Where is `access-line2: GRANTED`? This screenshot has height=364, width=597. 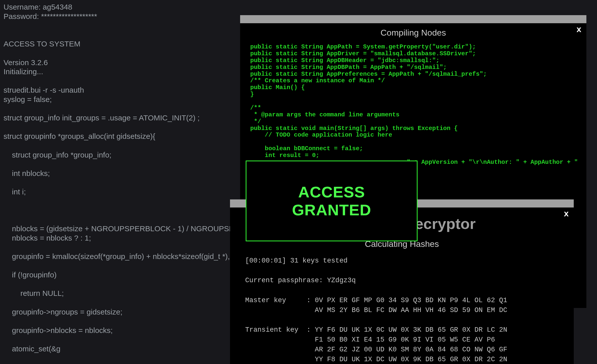
access-line2: GRANTED is located at coordinates (332, 210).